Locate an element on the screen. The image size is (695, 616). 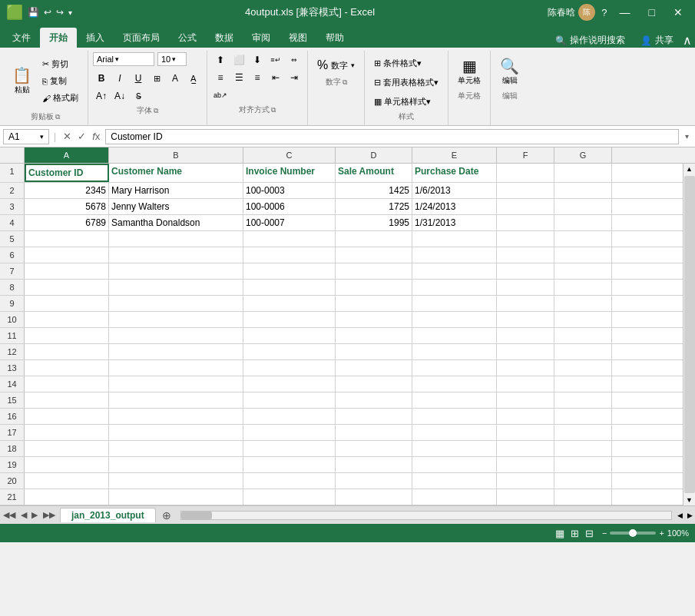
cell-B18 is located at coordinates (177, 449).